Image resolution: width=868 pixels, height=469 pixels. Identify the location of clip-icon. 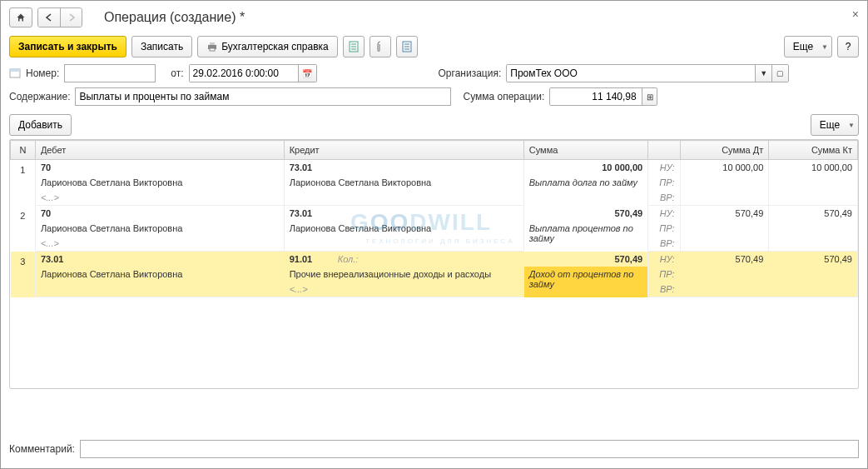
(380, 47).